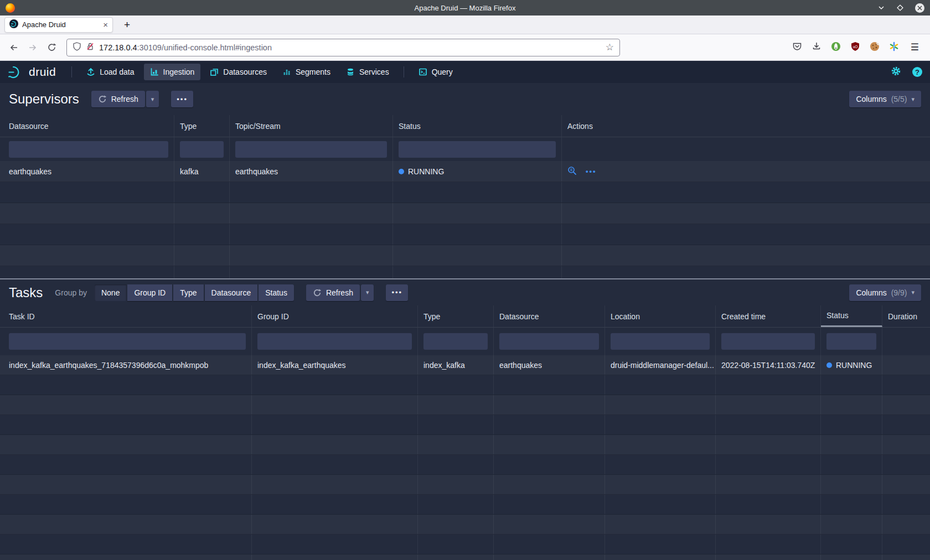 Image resolution: width=930 pixels, height=560 pixels. Describe the element at coordinates (896, 72) in the screenshot. I see `settings-gear-icon` at that location.